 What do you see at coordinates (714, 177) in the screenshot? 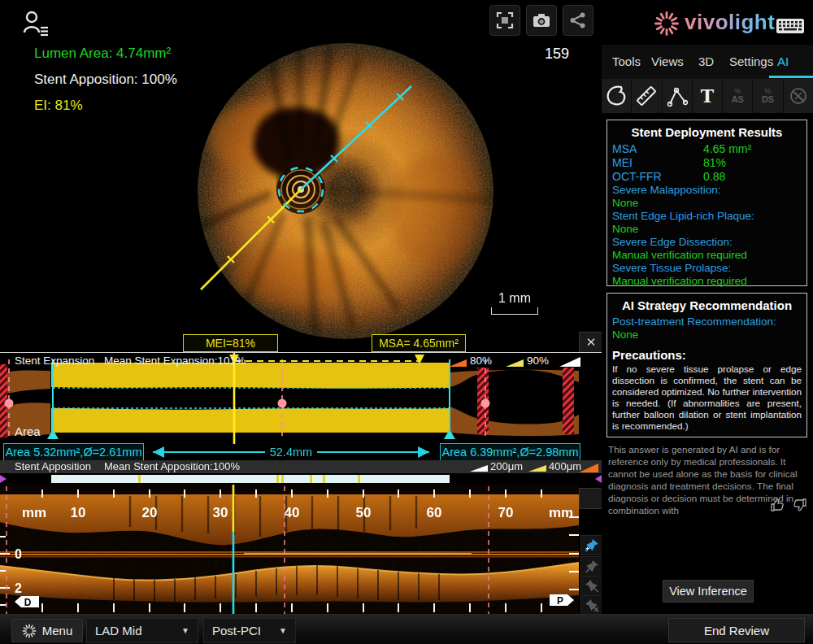
I see `result-value-octffr: 0.88` at bounding box center [714, 177].